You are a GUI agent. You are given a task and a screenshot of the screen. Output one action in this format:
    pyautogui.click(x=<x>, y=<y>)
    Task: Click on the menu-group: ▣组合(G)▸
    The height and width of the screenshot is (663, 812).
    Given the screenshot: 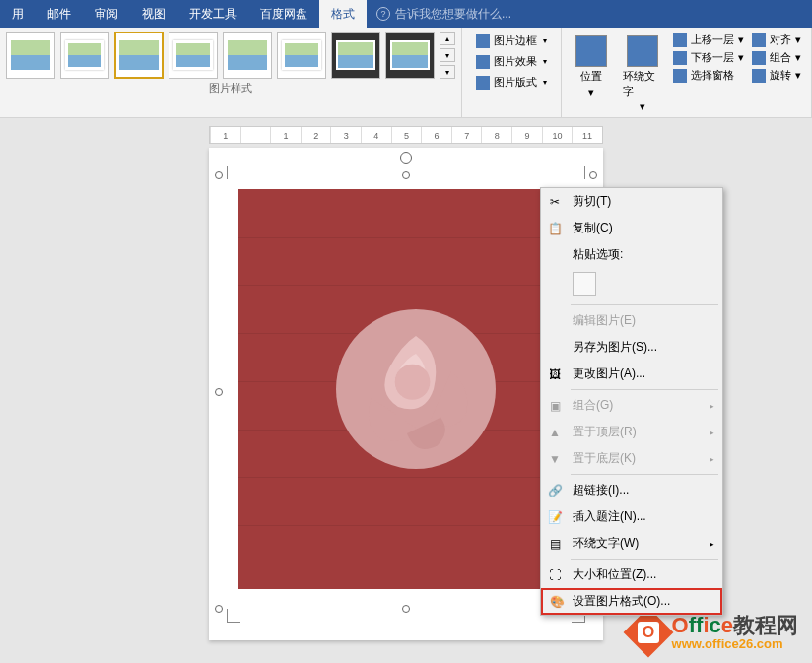 What is the action you would take?
    pyautogui.click(x=632, y=406)
    